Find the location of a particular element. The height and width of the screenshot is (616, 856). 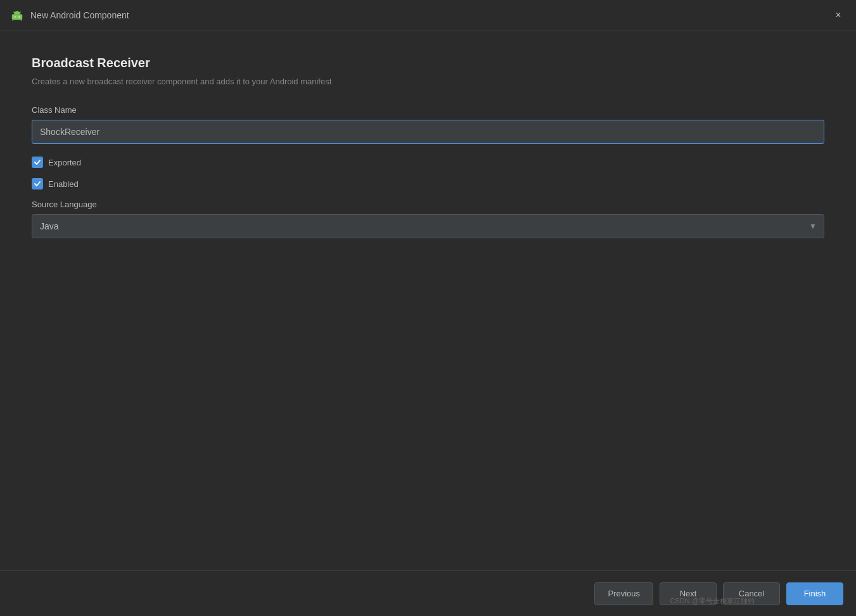

watermark: CSDN @零号全栈寒江独钓 is located at coordinates (712, 601).